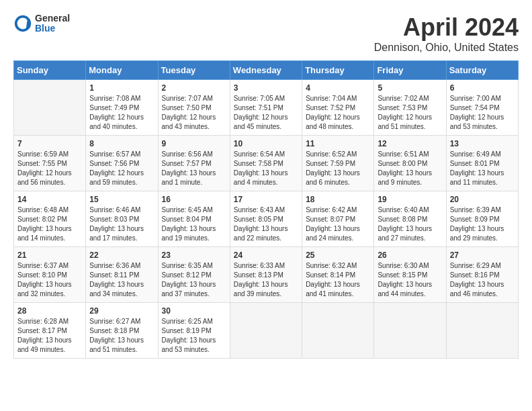  I want to click on day-number: 5, so click(410, 88).